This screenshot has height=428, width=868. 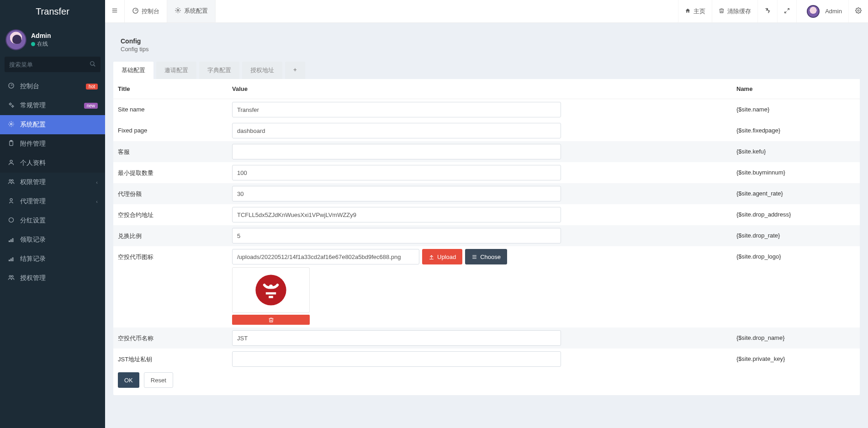 I want to click on sidebar-item-8: 领取记录, so click(x=53, y=240).